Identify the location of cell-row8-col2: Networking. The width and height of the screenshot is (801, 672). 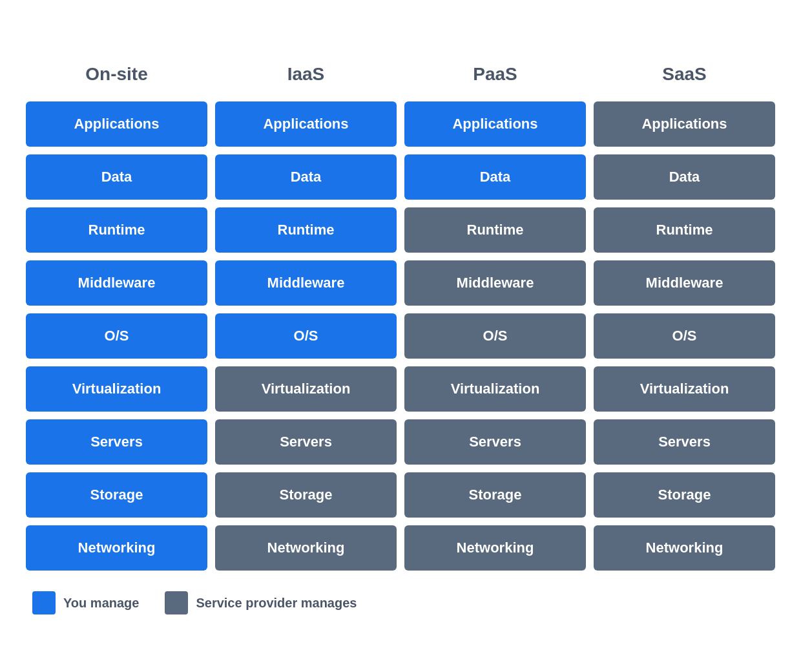
(495, 548).